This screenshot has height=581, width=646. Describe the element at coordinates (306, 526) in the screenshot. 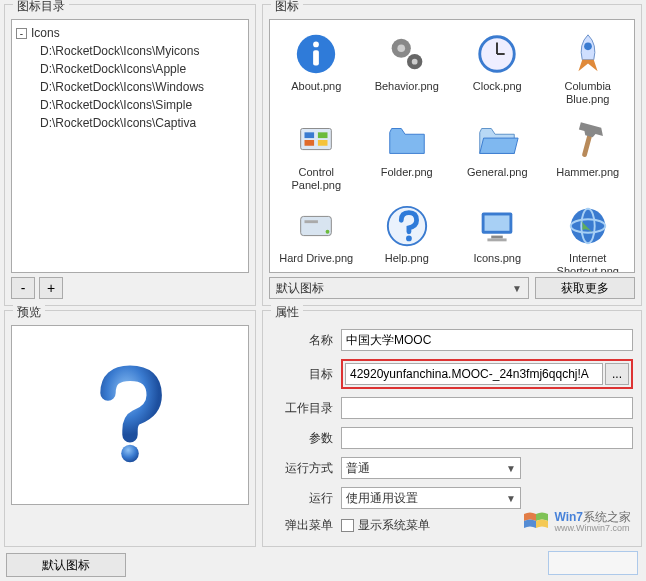

I see `popup-label: 弹出菜单` at that location.